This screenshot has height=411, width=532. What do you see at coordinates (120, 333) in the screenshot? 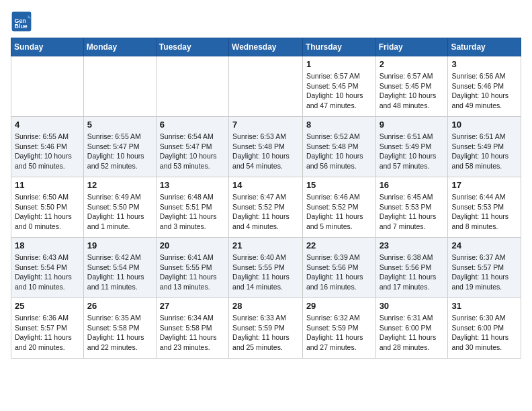
I see `day-info: Sunrise: 6:35 AM Sunset: 5:58 PM Dayligh…` at bounding box center [120, 333].